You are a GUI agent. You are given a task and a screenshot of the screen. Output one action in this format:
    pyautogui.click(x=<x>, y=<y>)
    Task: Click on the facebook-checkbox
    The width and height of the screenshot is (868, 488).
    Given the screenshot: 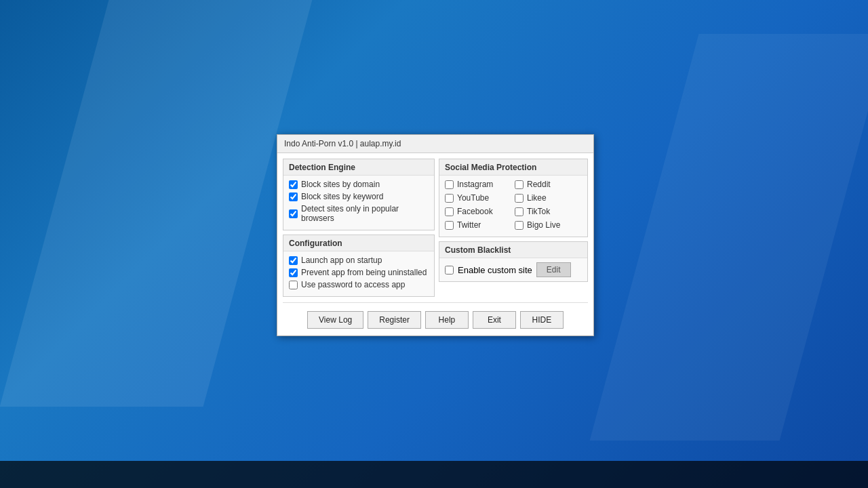 What is the action you would take?
    pyautogui.click(x=449, y=211)
    